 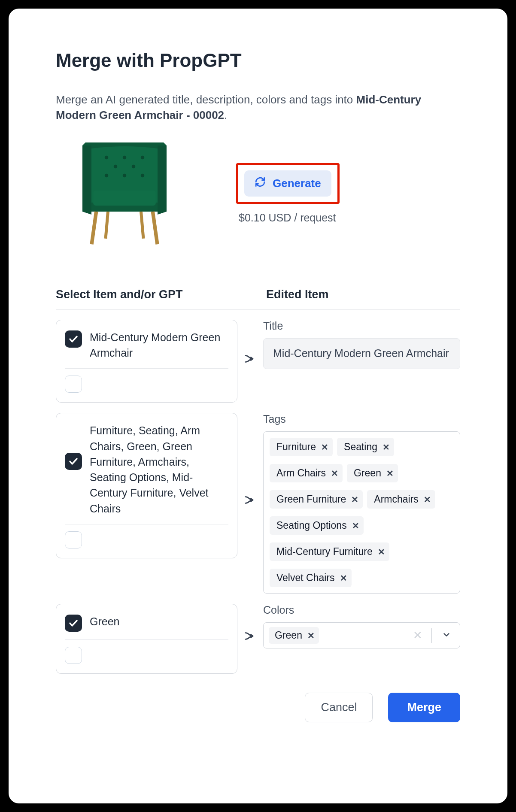 What do you see at coordinates (226, 115) in the screenshot?
I see `subtitle-suffix: .` at bounding box center [226, 115].